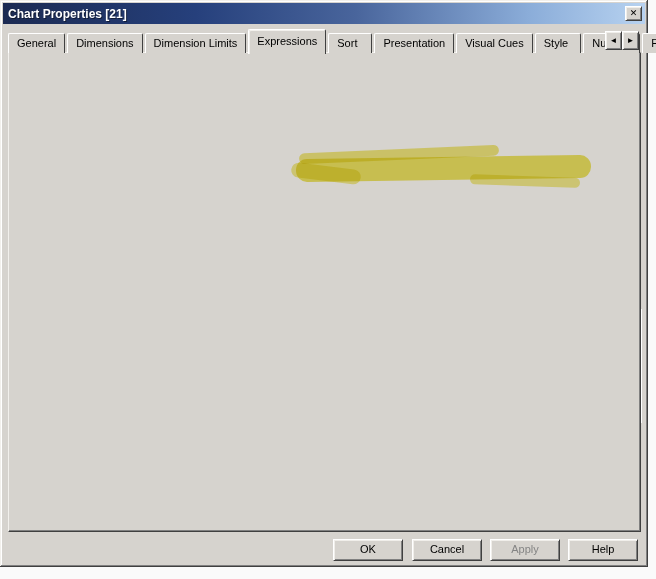 Image resolution: width=656 pixels, height=579 pixels. What do you see at coordinates (414, 43) in the screenshot?
I see `tab-presentation: Presentation` at bounding box center [414, 43].